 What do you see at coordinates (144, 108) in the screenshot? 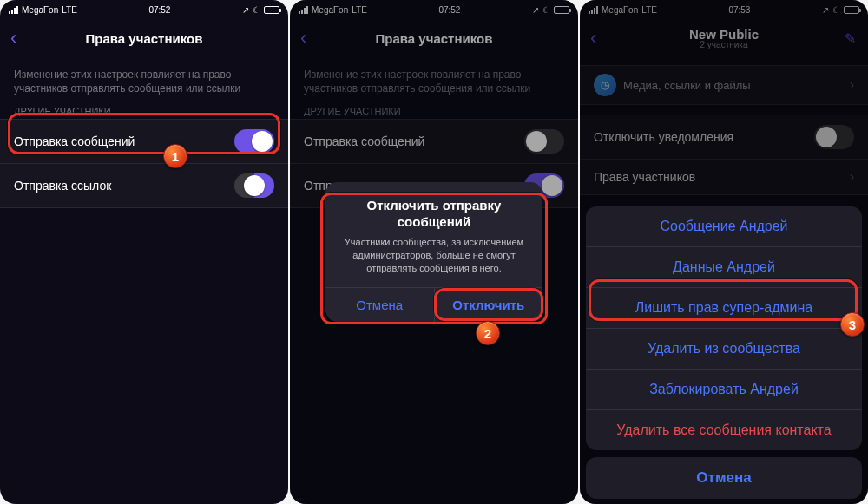
I see `section-label: ДРУГИЕ УЧАСТНИКИ` at bounding box center [144, 108].